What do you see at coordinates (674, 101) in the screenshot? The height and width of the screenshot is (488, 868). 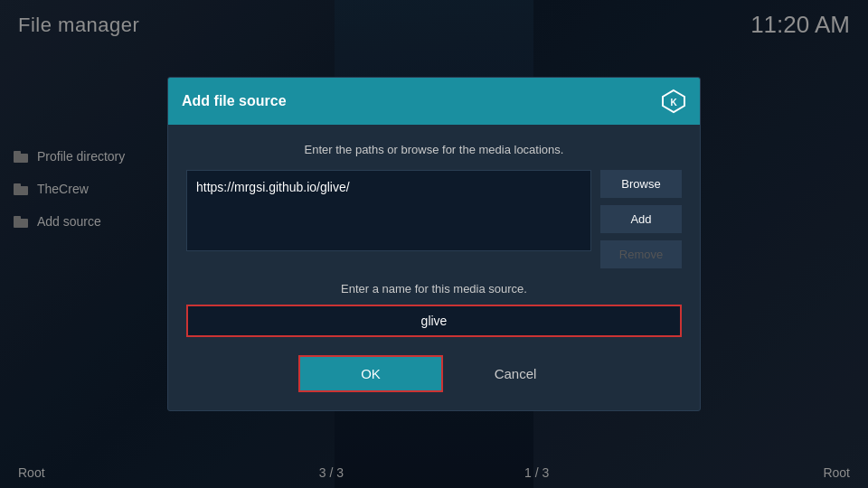 I see `kodi-logo: K` at bounding box center [674, 101].